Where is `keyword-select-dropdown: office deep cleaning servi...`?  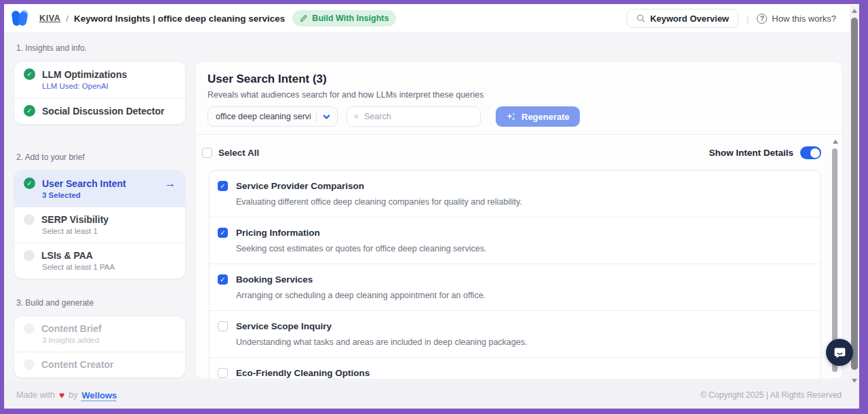
keyword-select-dropdown: office deep cleaning servi... is located at coordinates (273, 117).